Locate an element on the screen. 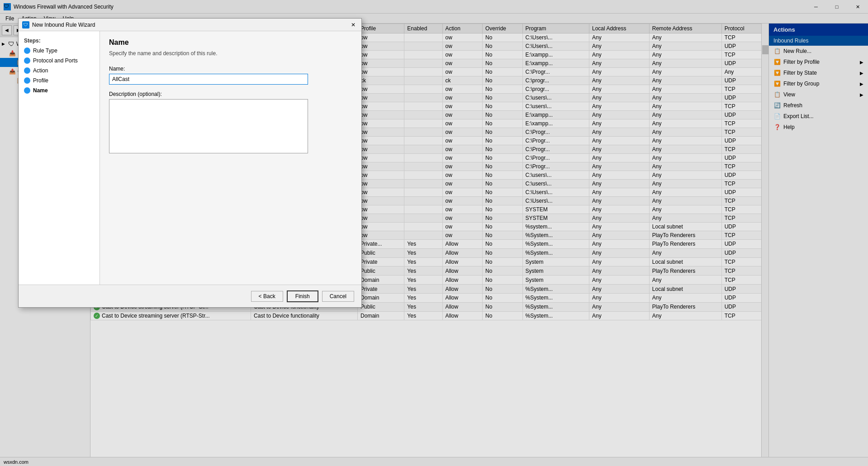 The image size is (868, 466). dialog-title-icon: 🛡 is located at coordinates (26, 25).